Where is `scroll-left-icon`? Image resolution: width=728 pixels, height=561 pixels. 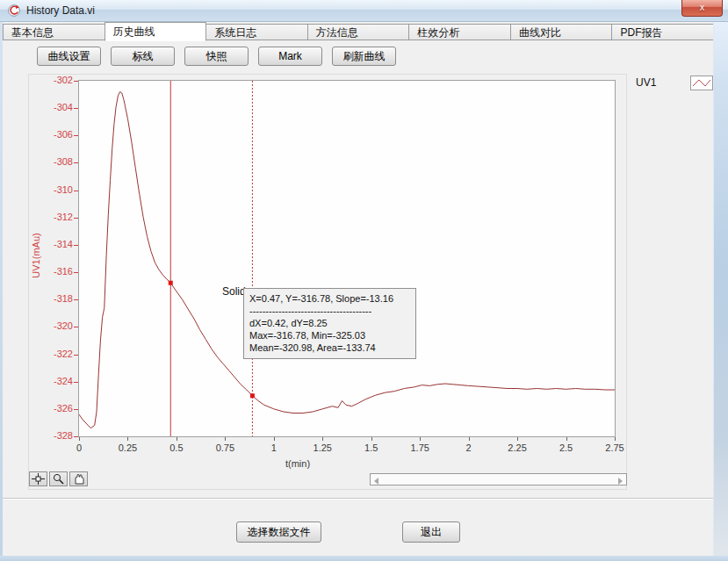 scroll-left-icon is located at coordinates (376, 481).